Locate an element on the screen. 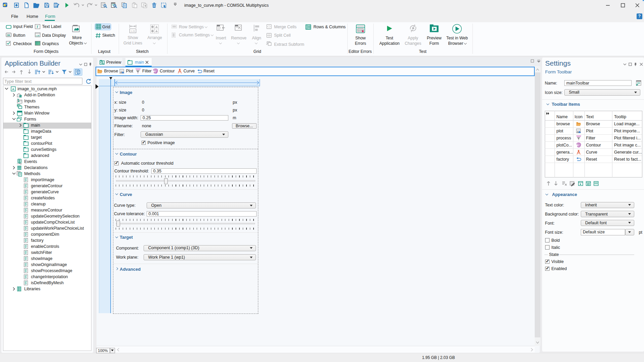 The width and height of the screenshot is (644, 362). svg-text:image_to_curve.mph - COMSOL Mu: image_to_curve.mph - COMSOL Multiphysics is located at coordinates (227, 5).